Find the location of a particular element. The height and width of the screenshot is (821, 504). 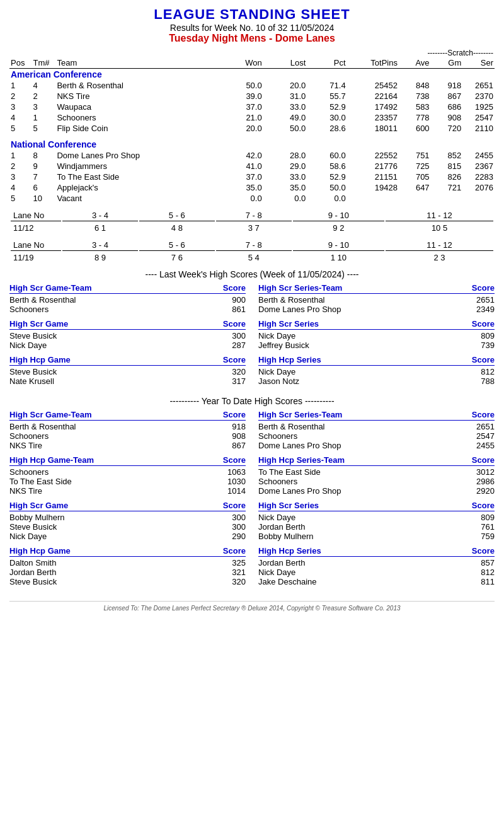

table-row: 3 7 To The East Side 37.0 33.0 52.9 2115… is located at coordinates (252, 177).